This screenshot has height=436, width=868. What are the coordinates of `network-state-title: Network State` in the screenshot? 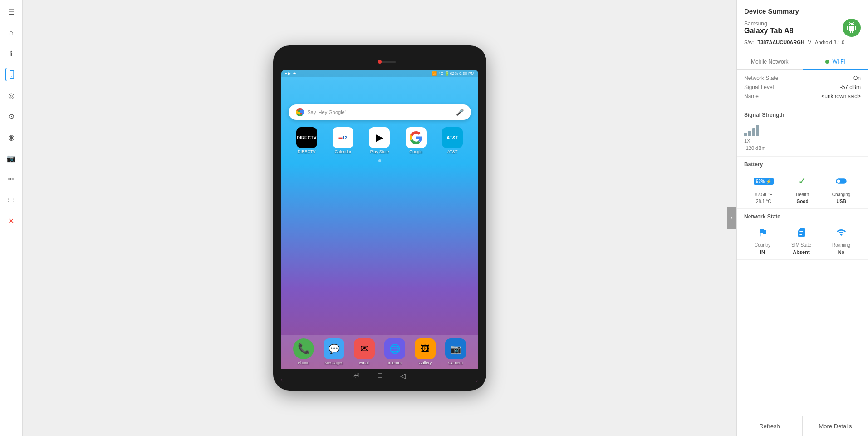 It's located at (802, 217).